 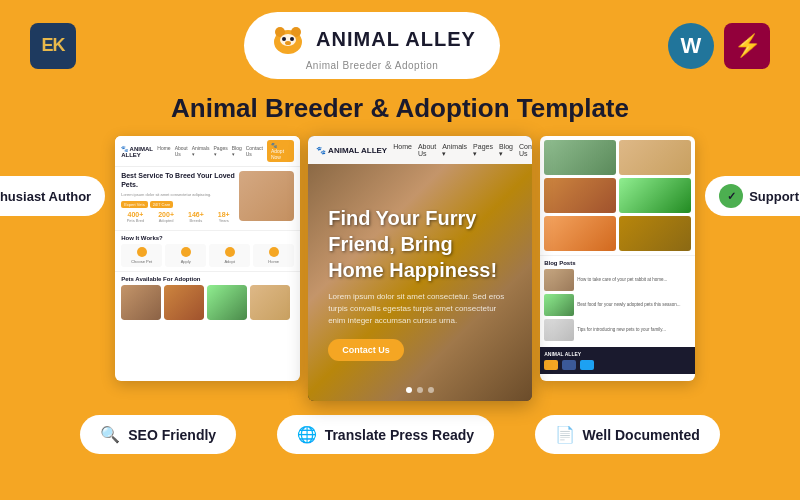 I want to click on hero-title: Find Your Furry Friend, Bring Home Happi…, so click(x=420, y=244).